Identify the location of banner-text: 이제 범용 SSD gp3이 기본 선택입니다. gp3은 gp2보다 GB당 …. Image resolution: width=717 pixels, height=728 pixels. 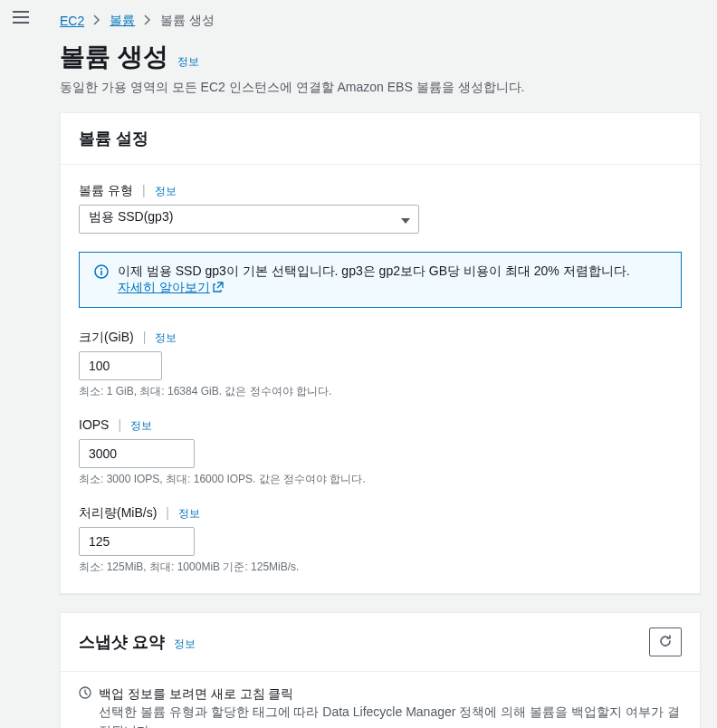
(374, 271).